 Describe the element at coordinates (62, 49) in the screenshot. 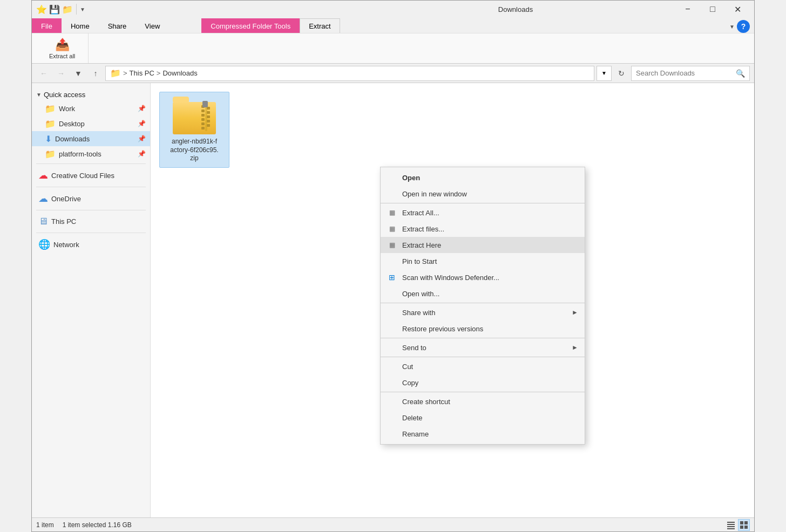

I see `extract-all-button: 📤 Extract all` at that location.